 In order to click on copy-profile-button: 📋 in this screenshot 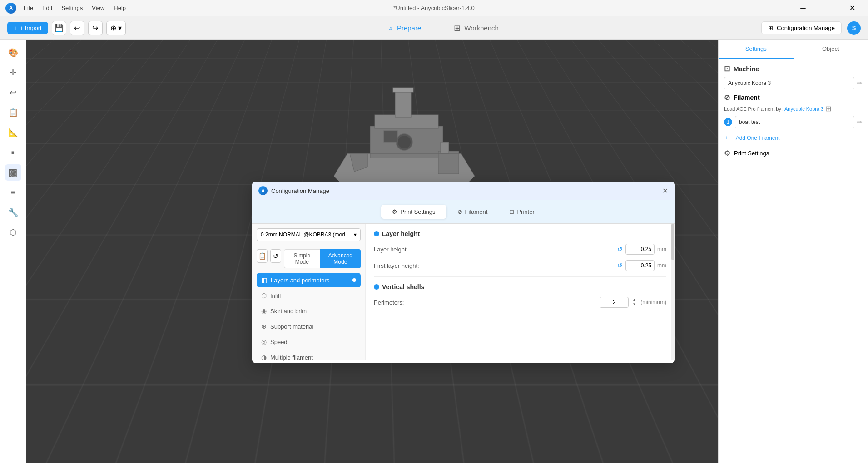, I will do `click(262, 256)`.